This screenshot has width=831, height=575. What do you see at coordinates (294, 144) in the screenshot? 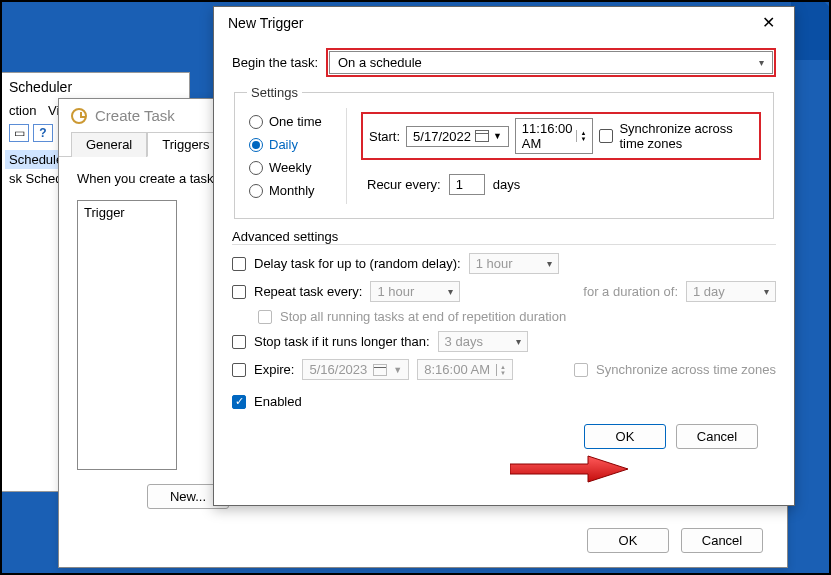
I see `radio-daily: Daily` at bounding box center [294, 144].